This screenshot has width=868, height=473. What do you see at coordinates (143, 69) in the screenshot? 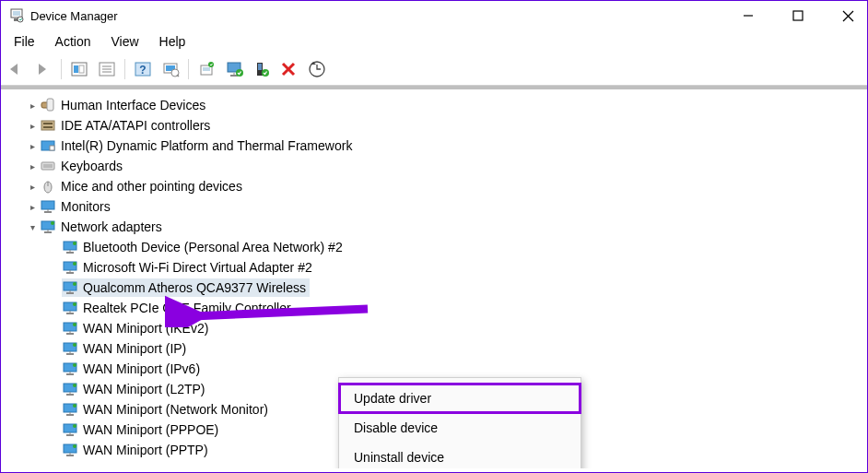
I see `help-button: ?` at bounding box center [143, 69].